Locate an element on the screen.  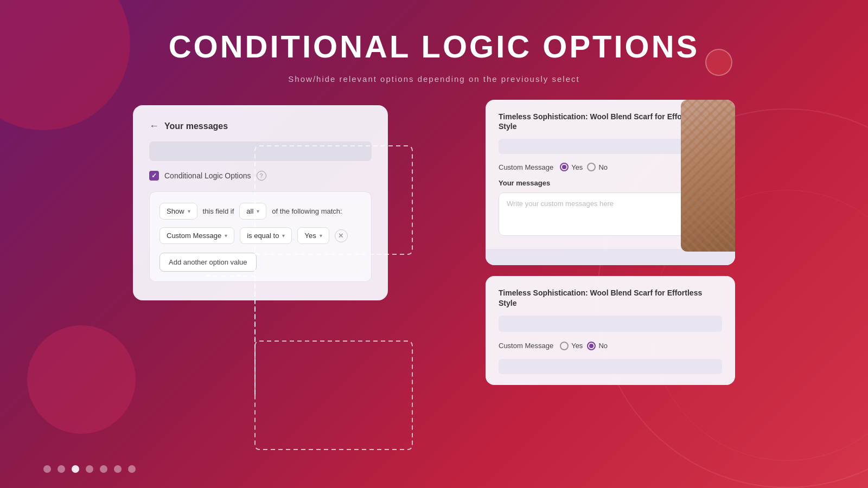
top-product-card: Timeless Sophistication: Wool Blend Scar… is located at coordinates (610, 182).